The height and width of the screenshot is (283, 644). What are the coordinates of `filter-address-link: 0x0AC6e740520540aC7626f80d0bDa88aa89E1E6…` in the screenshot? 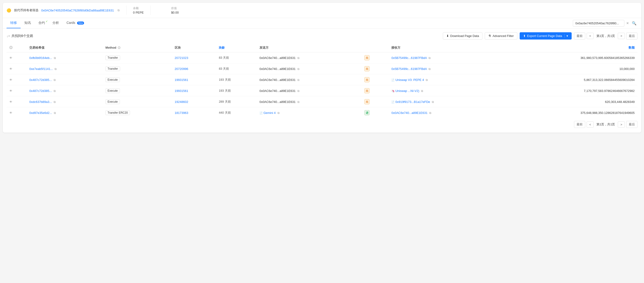 It's located at (78, 10).